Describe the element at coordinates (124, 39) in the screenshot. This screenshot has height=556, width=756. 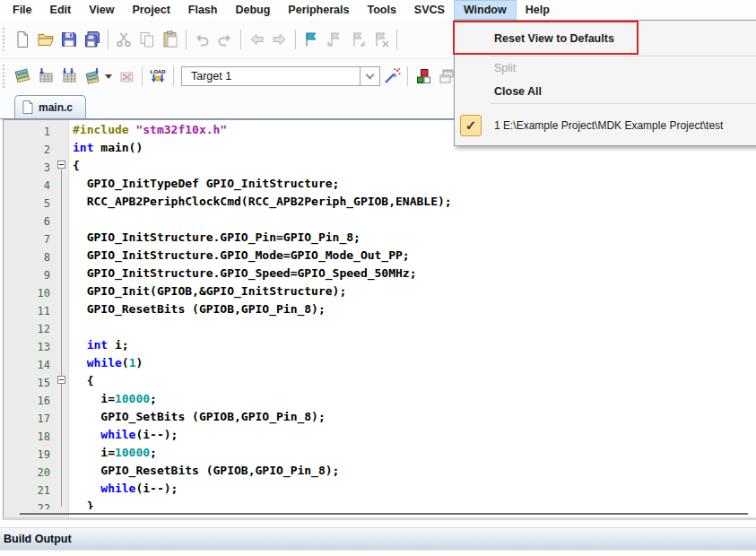
I see `cut-icon` at that location.